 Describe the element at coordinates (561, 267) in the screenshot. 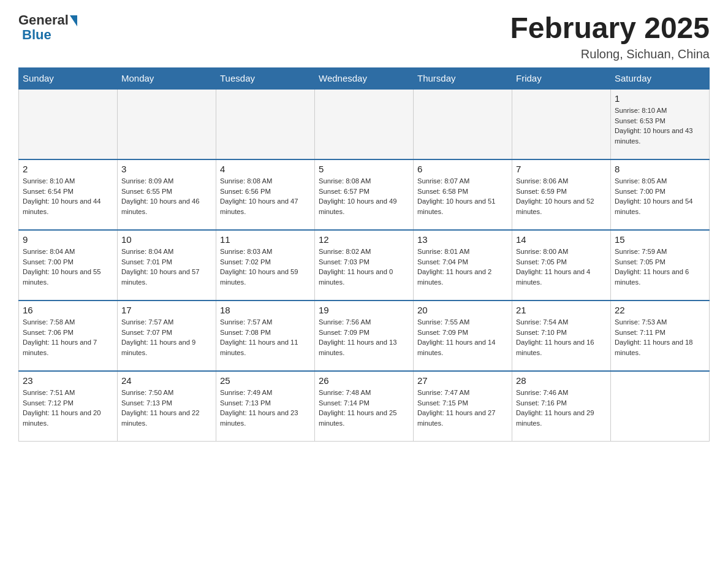

I see `day-info: Sunrise: 8:00 AM Sunset: 7:05 PM Dayligh…` at that location.